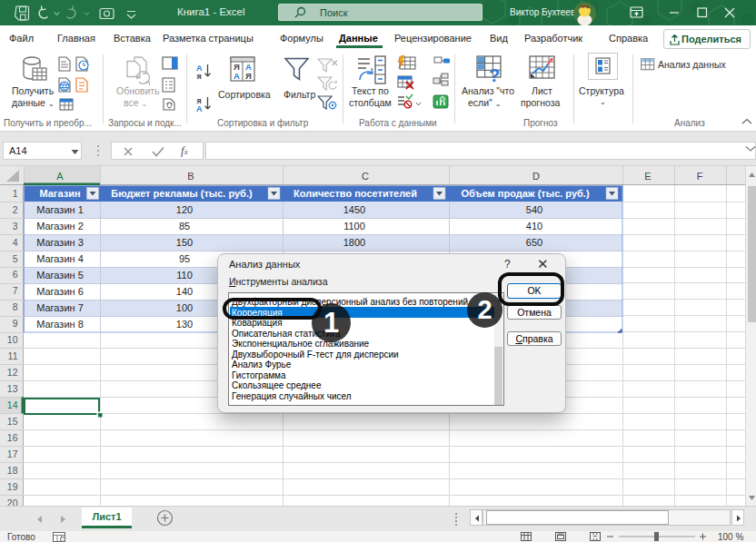 The image size is (756, 542). What do you see at coordinates (182, 193) in the screenshot?
I see `svg-text: Бюджет рекламы (тыс. руб.)` at bounding box center [182, 193].